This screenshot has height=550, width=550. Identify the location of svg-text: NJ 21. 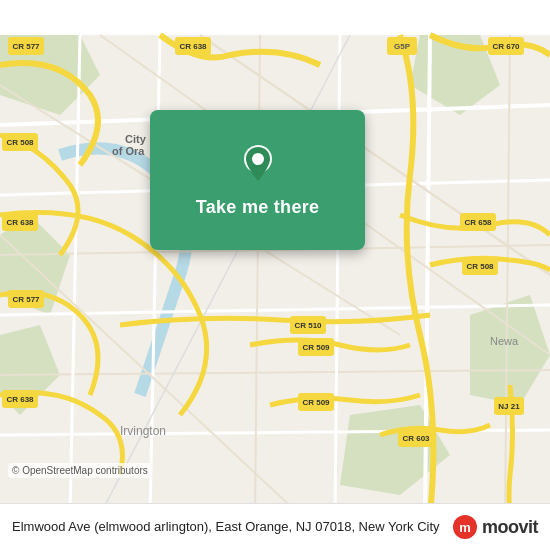
(509, 406).